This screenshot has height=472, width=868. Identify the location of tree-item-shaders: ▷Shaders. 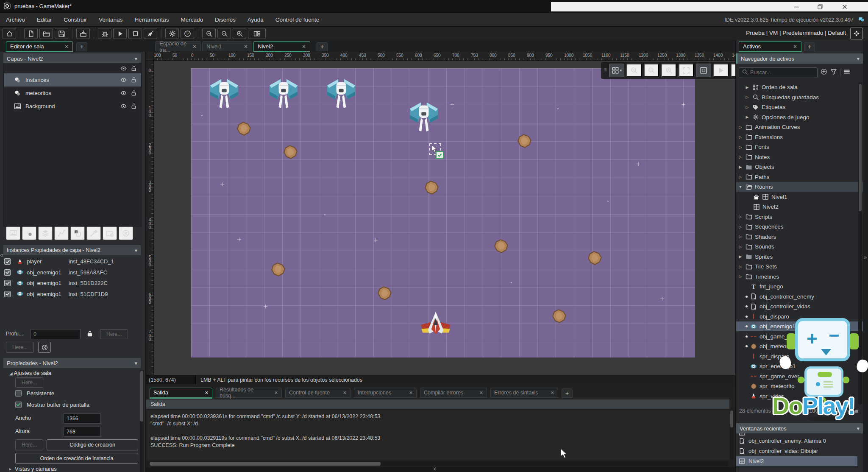
(799, 237).